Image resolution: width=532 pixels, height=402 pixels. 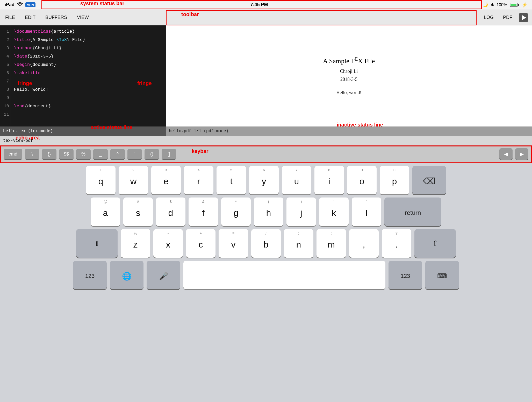 I want to click on pdf-date: 2018-3-5, so click(x=349, y=79).